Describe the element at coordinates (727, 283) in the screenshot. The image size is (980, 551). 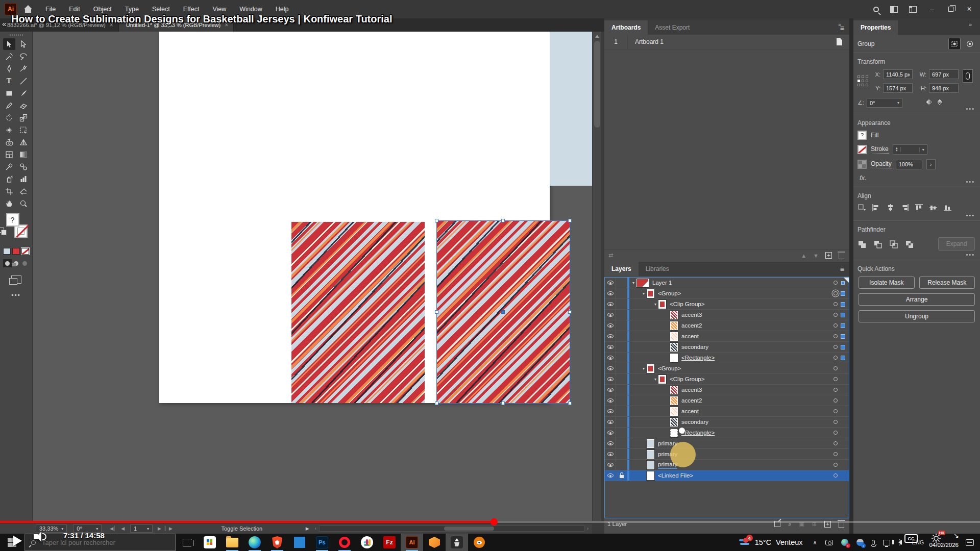
I see `layer-row-layer1: ▾ Layer 1` at that location.